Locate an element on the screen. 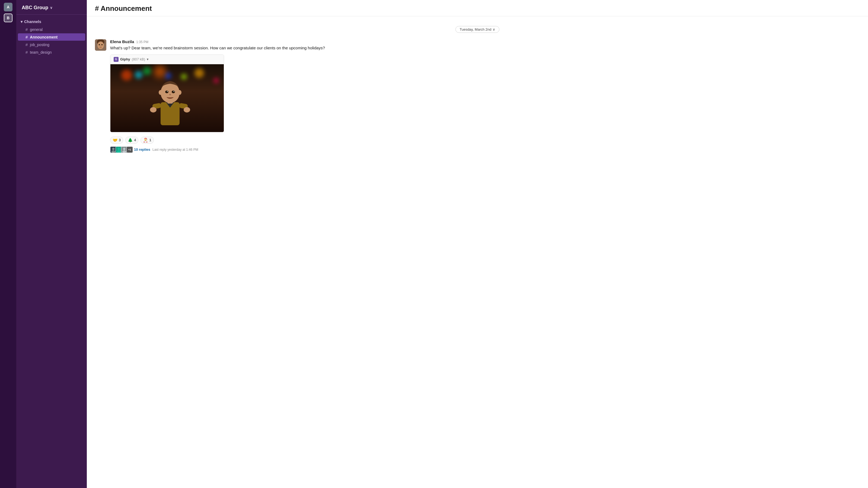  channels-arrow-icon: ▾ is located at coordinates (22, 22).